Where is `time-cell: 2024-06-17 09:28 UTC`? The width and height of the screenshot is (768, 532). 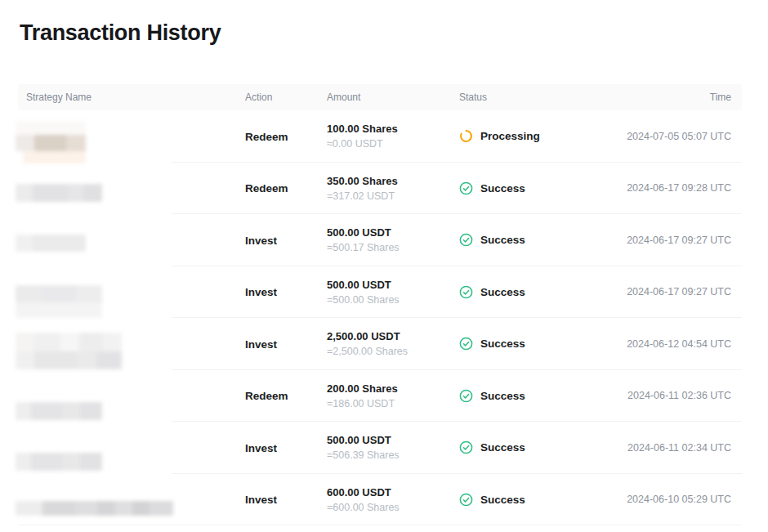
time-cell: 2024-06-17 09:28 UTC is located at coordinates (681, 188).